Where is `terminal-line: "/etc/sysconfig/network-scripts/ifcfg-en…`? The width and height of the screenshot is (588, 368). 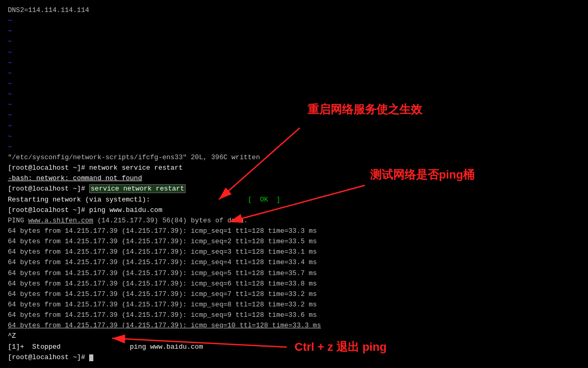
terminal-line: "/etc/sysconfig/network-scripts/ifcfg-en… is located at coordinates (182, 158).